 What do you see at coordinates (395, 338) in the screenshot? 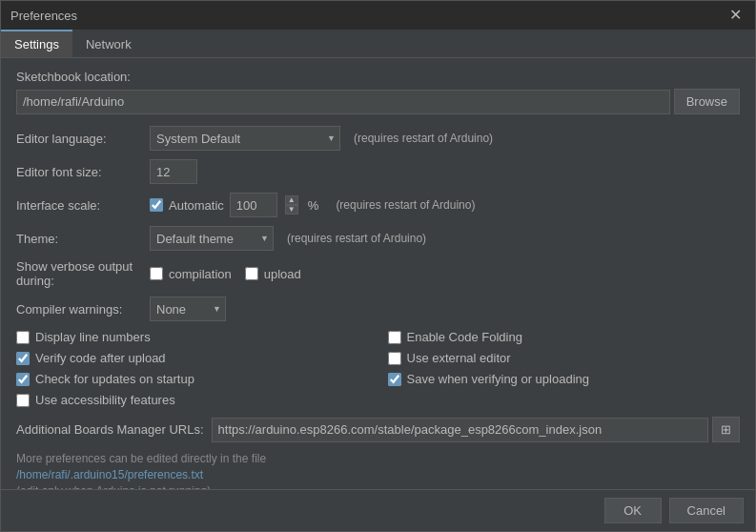
I see `enable-code-folding-checkbox` at bounding box center [395, 338].